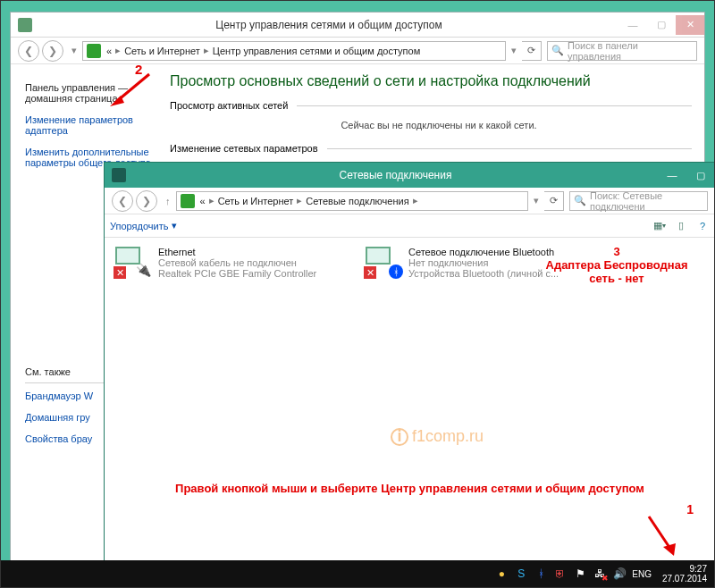 Image resolution: width=715 pixels, height=588 pixels. I want to click on view-mode-button: ▦▾, so click(660, 226).